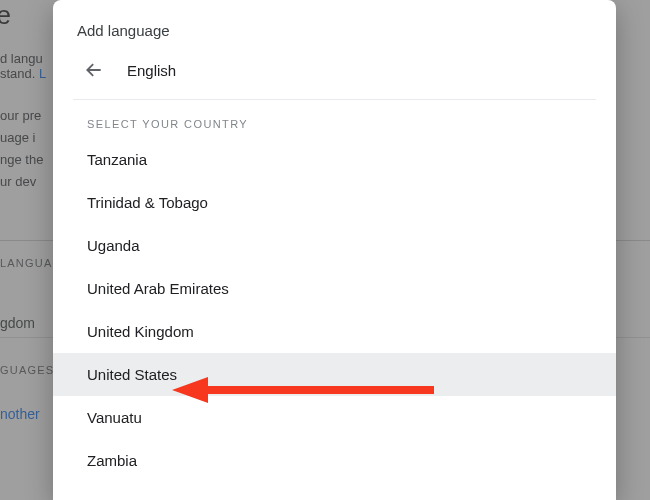 The image size is (650, 500). Describe the element at coordinates (152, 70) in the screenshot. I see `selected-language-label: English` at that location.